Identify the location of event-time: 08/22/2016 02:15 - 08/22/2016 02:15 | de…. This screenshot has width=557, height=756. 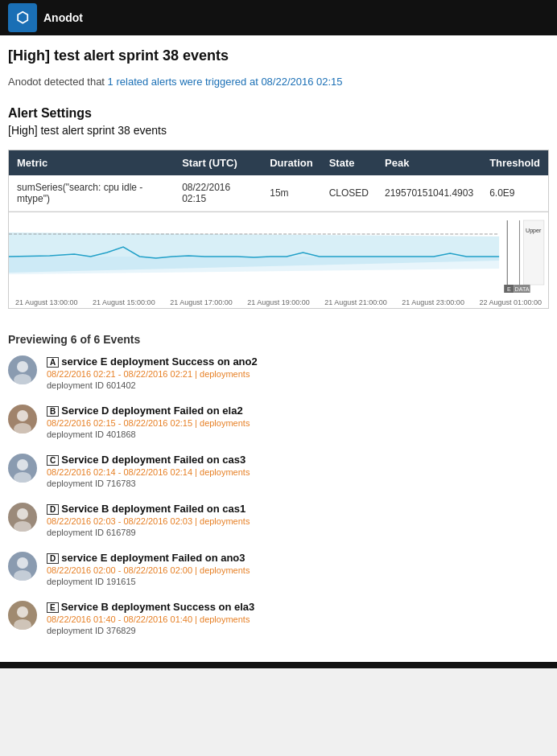
(298, 423).